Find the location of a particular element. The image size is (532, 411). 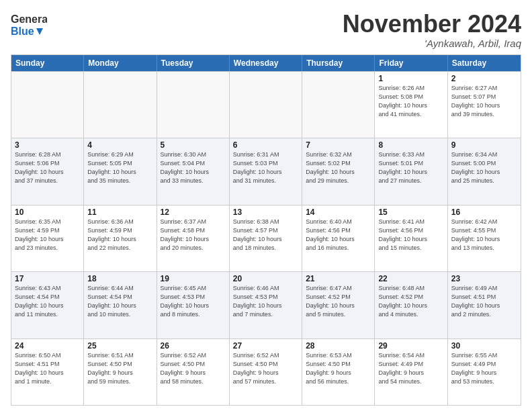

table-row: 8Sunrise: 6:33 AM Sunset: 5:01 PM Daylig… is located at coordinates (411, 171).